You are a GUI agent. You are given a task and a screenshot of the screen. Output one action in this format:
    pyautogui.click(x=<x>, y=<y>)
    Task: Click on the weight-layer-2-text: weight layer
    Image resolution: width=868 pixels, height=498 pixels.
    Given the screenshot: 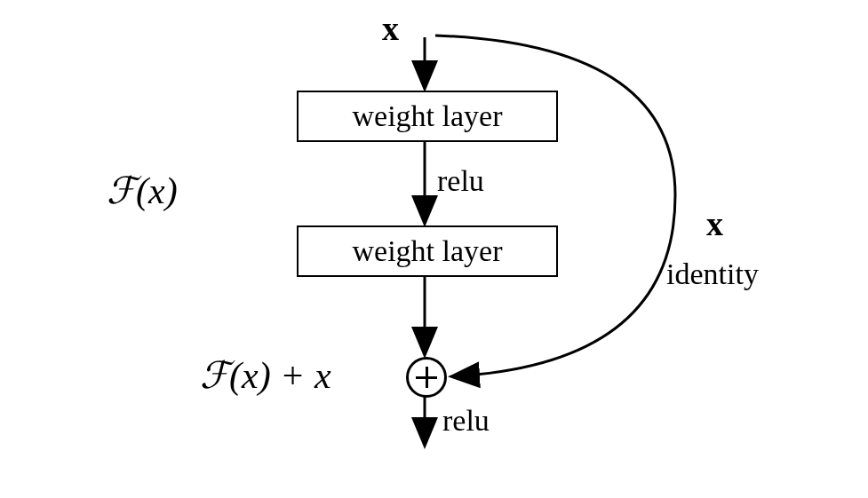 What is the action you would take?
    pyautogui.click(x=428, y=250)
    